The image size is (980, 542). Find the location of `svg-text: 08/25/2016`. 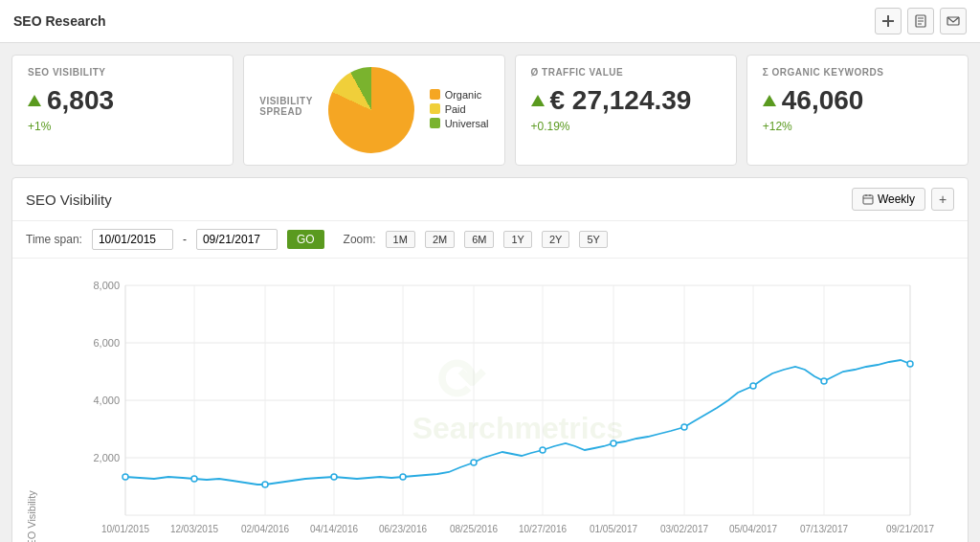

svg-text: 08/25/2016 is located at coordinates (474, 529).